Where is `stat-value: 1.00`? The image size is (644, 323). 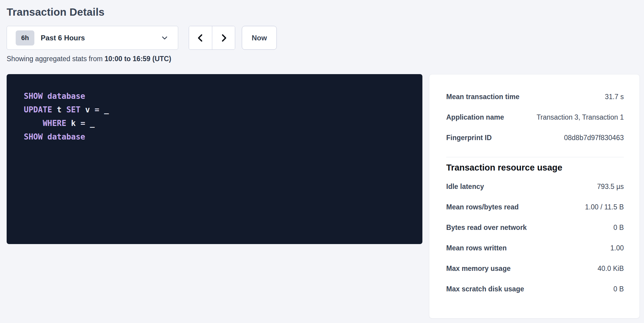 stat-value: 1.00 is located at coordinates (617, 248).